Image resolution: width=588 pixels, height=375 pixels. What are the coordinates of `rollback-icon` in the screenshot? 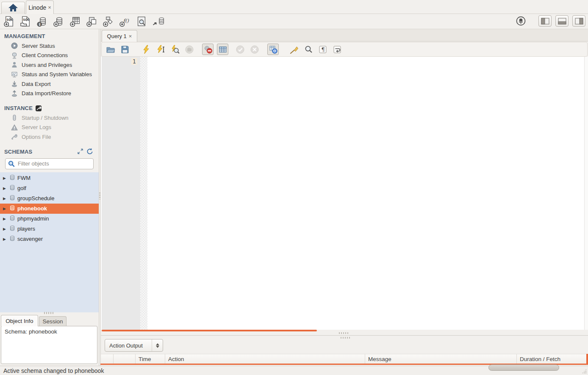 It's located at (255, 50).